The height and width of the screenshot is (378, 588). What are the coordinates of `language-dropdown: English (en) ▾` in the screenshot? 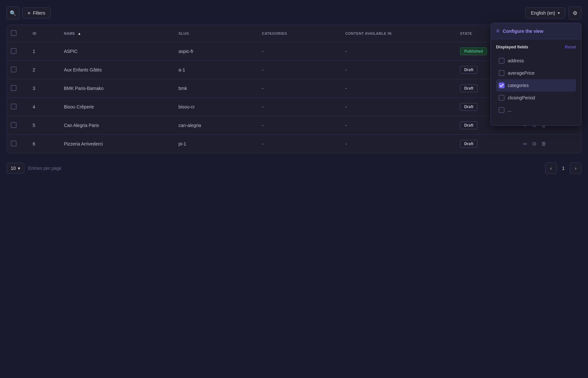 It's located at (545, 13).